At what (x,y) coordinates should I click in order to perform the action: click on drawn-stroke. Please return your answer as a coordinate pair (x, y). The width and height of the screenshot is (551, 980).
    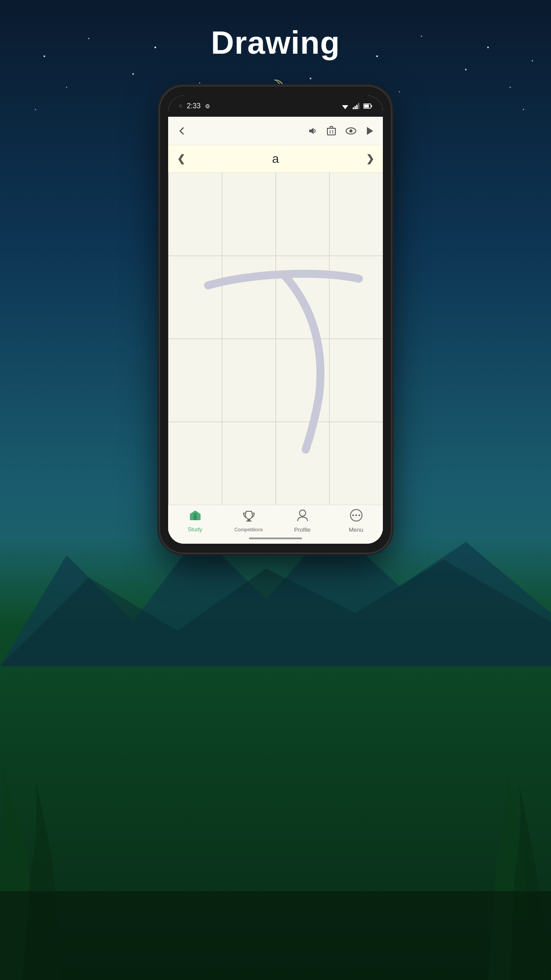
    Looking at the image, I should click on (276, 339).